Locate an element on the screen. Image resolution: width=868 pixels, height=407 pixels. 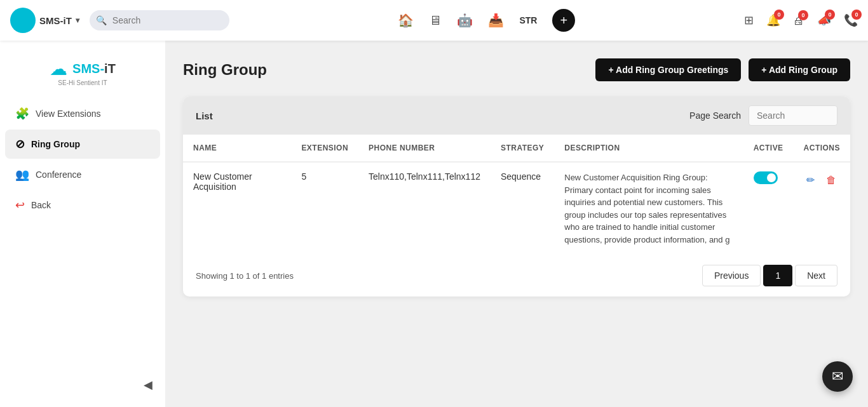
edit-button: ✏ is located at coordinates (811, 180).